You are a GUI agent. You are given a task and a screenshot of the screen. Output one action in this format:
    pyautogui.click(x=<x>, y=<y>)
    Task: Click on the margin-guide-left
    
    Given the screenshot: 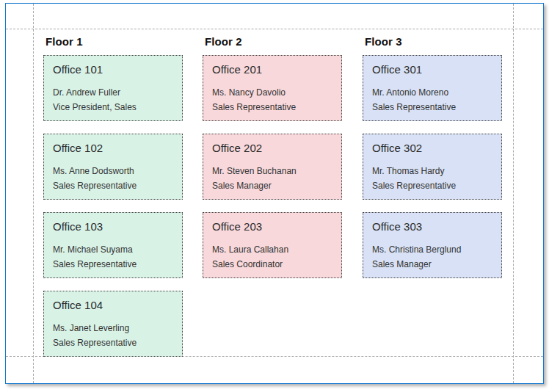 What is the action you would take?
    pyautogui.click(x=34, y=194)
    